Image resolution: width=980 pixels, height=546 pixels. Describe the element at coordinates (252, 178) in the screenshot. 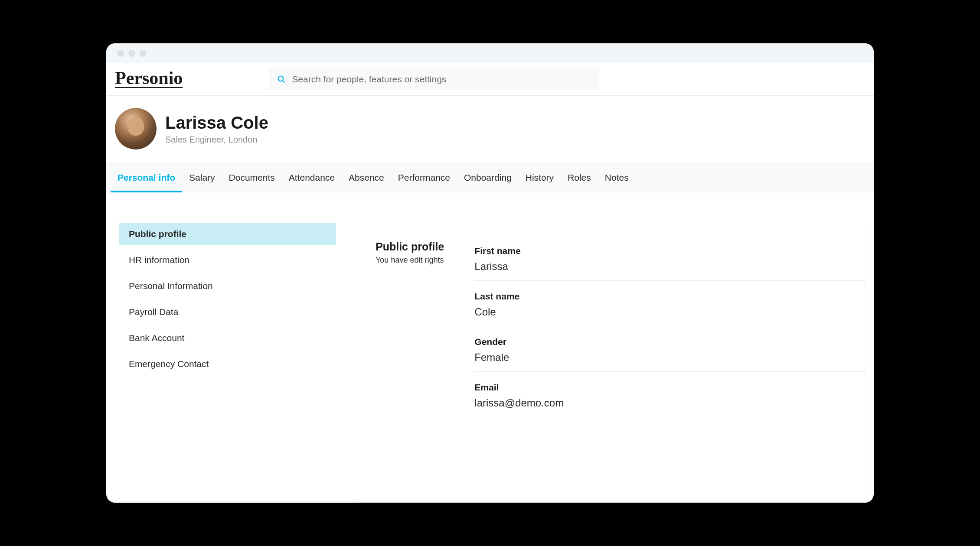

I see `tab-documents: Documents` at that location.